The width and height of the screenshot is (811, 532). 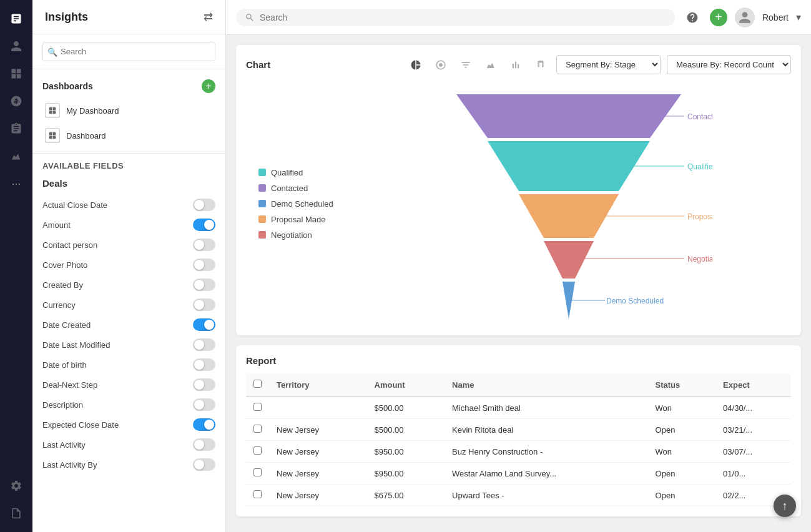 What do you see at coordinates (700, 117) in the screenshot?
I see `svg-text: Contacted` at bounding box center [700, 117].